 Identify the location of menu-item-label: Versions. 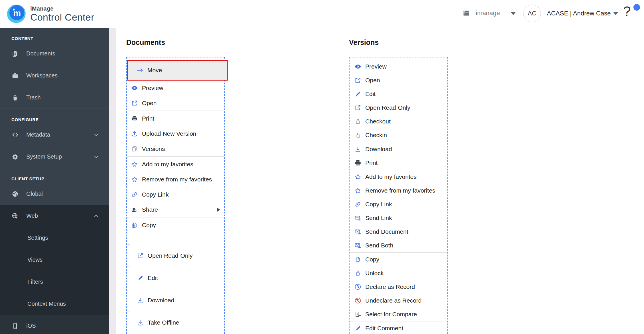
(154, 149).